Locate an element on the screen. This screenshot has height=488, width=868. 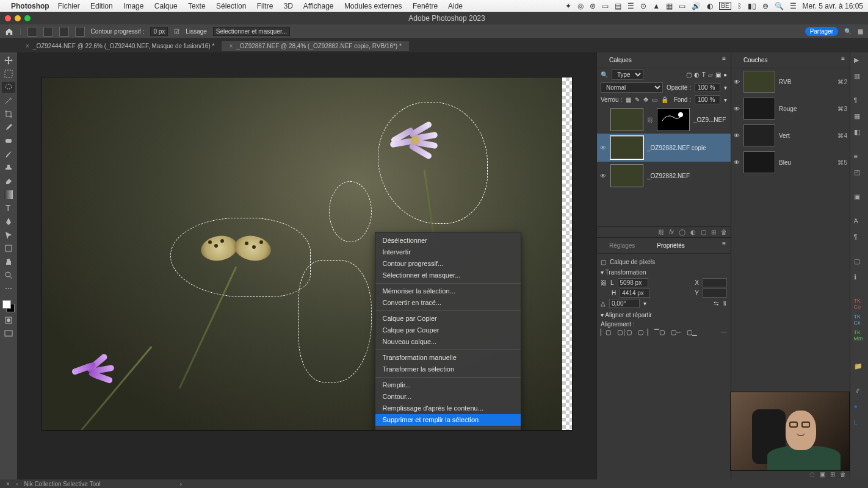
folder-icon: 📁 is located at coordinates (859, 368).